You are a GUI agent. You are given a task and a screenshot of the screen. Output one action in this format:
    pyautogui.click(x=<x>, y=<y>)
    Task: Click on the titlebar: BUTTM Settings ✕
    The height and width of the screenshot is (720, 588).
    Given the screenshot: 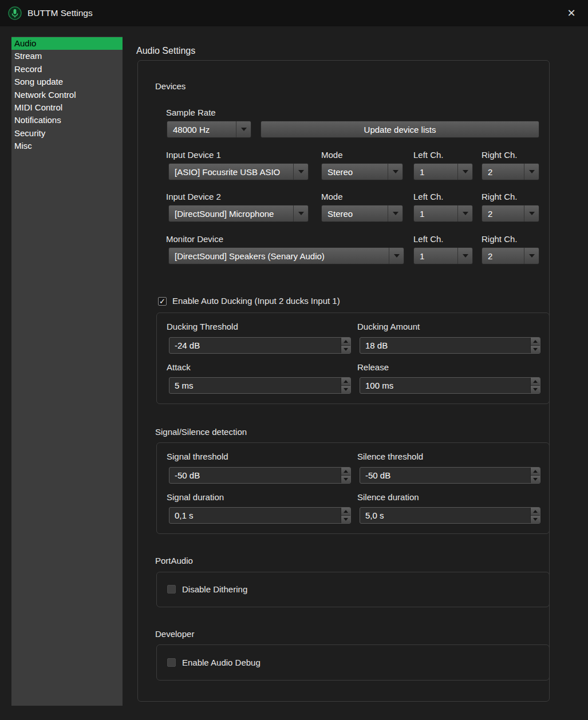 What is the action you would take?
    pyautogui.click(x=294, y=13)
    